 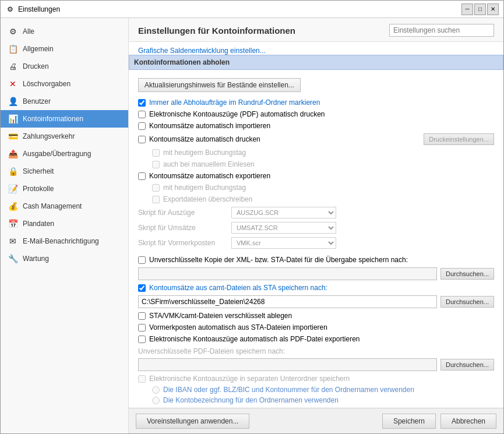 I want to click on drucken-icon: 🖨, so click(x=13, y=66).